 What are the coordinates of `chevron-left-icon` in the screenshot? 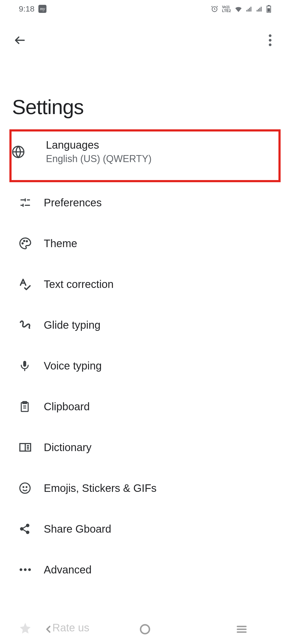 It's located at (48, 629).